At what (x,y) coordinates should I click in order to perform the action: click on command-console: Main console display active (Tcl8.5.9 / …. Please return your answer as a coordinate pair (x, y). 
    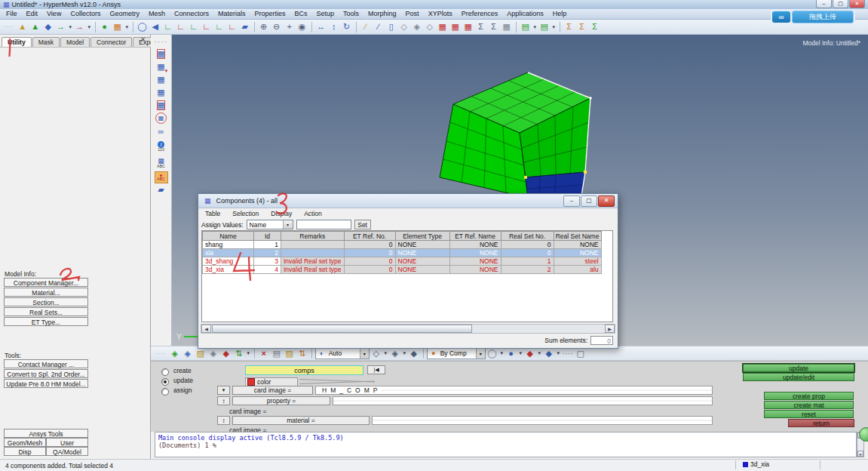
    Looking at the image, I should click on (505, 445).